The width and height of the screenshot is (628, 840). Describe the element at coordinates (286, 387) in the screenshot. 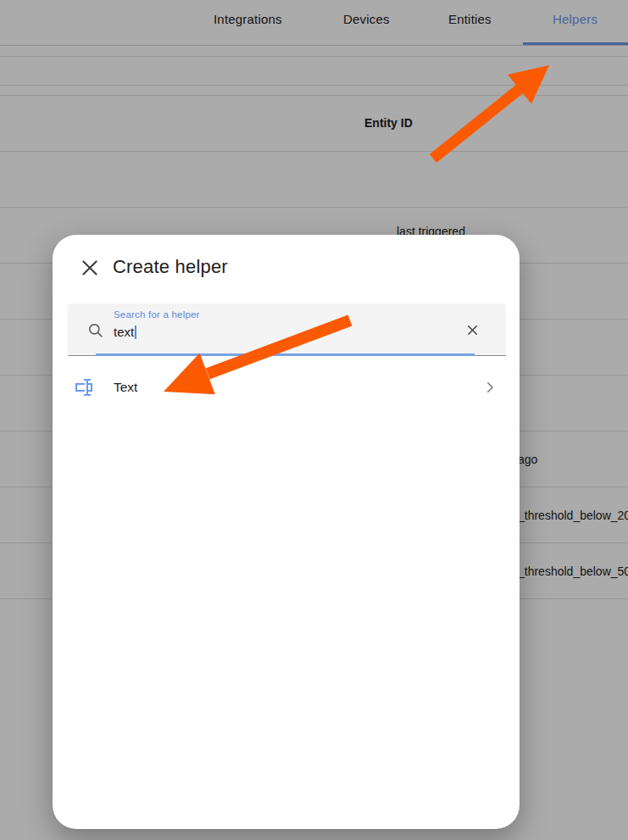

I see `helper-type-text-item: Text` at that location.